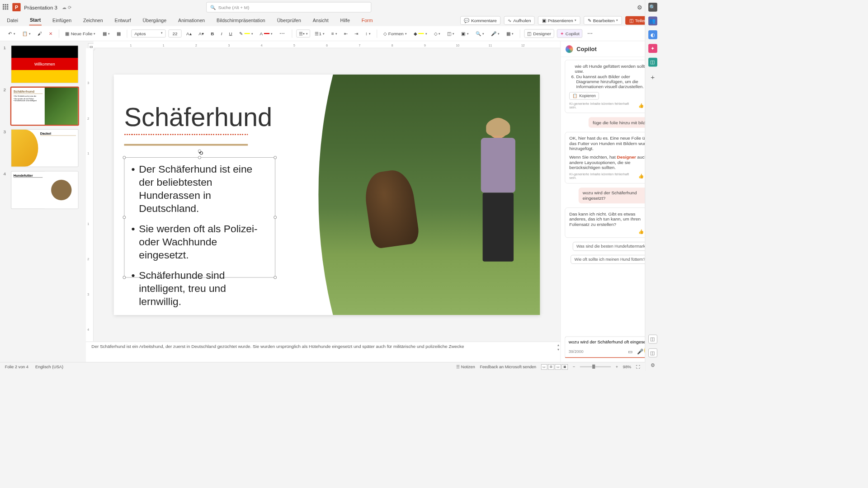  I want to click on slide-thumb-1: Willkommen, so click(44, 64).